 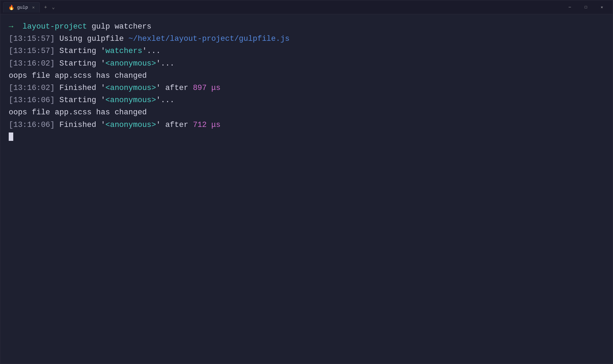 What do you see at coordinates (306, 51) in the screenshot?
I see `terminal-line: [13:15:57] Starting 'watchers'...` at bounding box center [306, 51].